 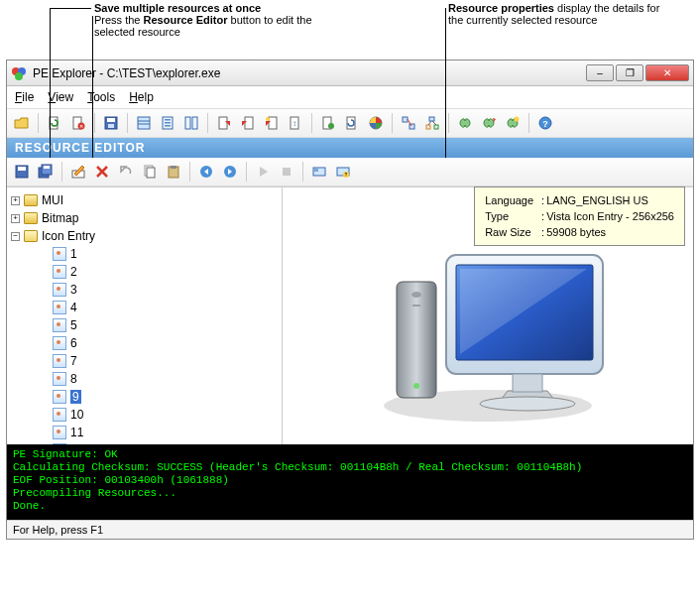 I want to click on tree-leaf: 7, so click(x=145, y=361).